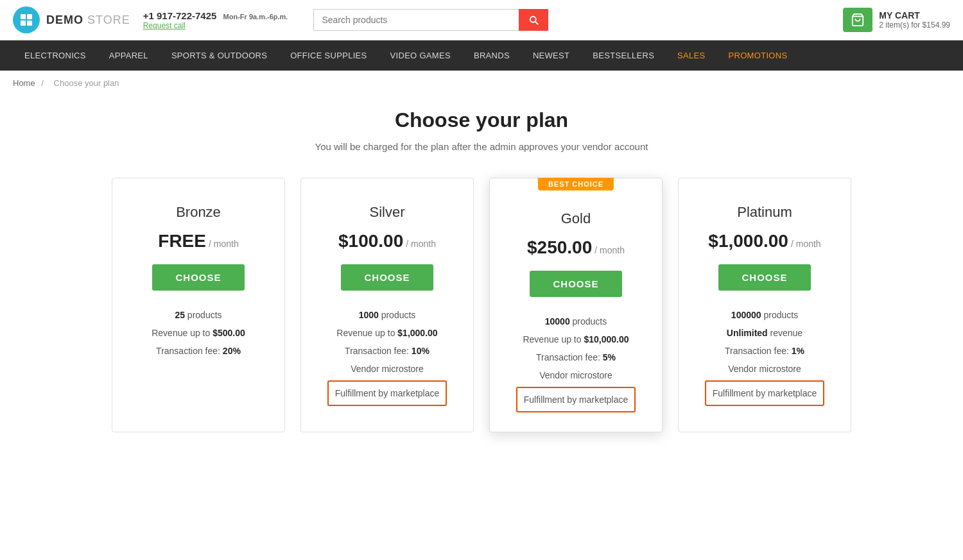  What do you see at coordinates (388, 351) in the screenshot?
I see `feature-transaction-silver: Transaction fee: 10%` at bounding box center [388, 351].